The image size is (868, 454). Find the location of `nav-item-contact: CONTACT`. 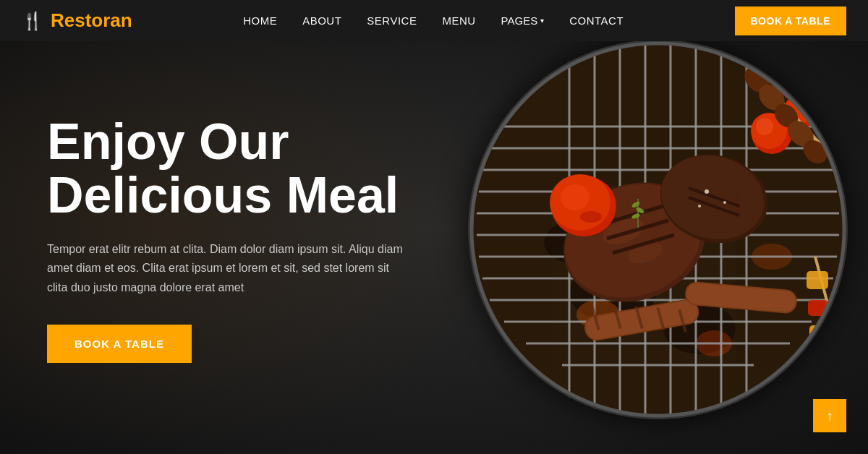

nav-item-contact: CONTACT is located at coordinates (596, 21).